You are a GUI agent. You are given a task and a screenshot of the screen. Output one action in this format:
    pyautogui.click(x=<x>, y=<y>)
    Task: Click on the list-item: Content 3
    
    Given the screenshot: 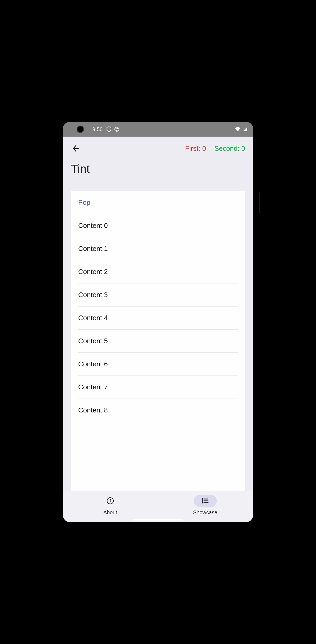 What is the action you would take?
    pyautogui.click(x=158, y=295)
    